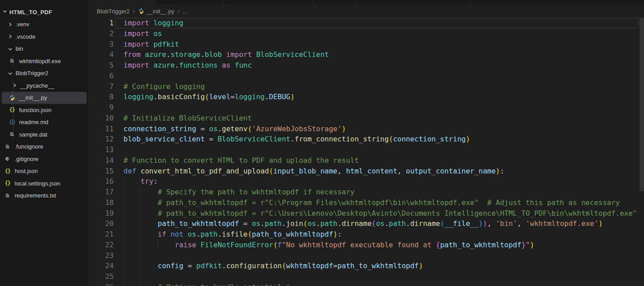 The height and width of the screenshot is (286, 644). I want to click on breadcrumb-file: __init__.py, so click(161, 12).